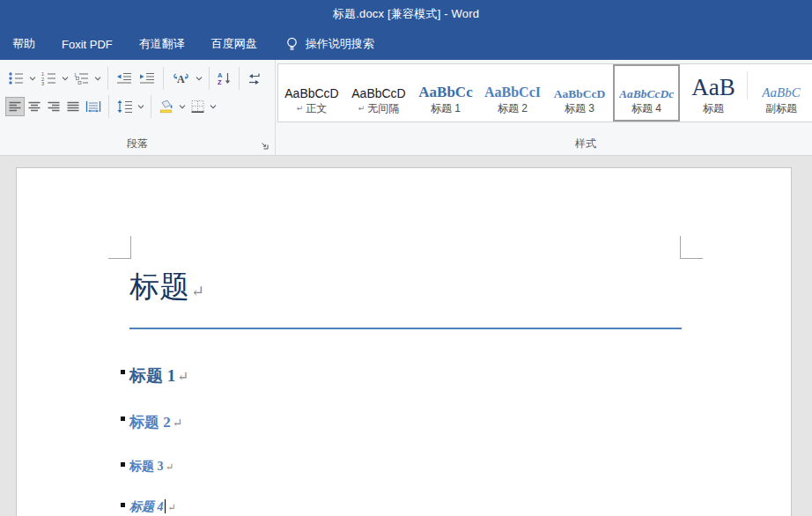  I want to click on asian-layout-button: A, so click(181, 78).